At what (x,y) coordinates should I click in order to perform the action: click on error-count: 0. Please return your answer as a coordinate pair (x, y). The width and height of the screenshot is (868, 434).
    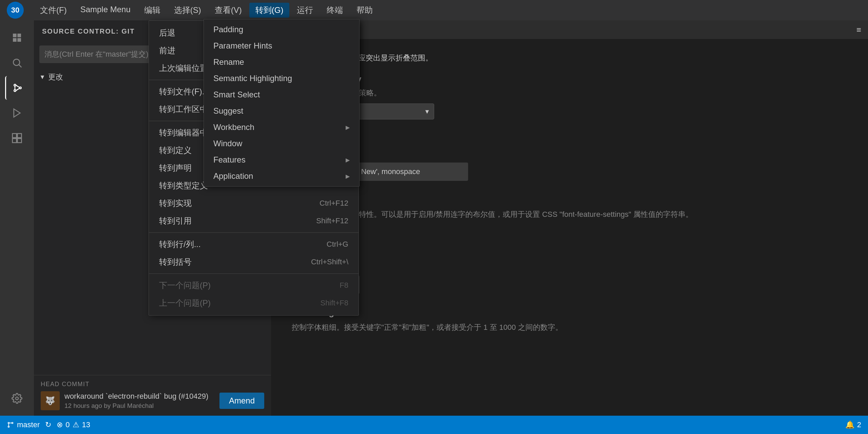
    Looking at the image, I should click on (67, 425).